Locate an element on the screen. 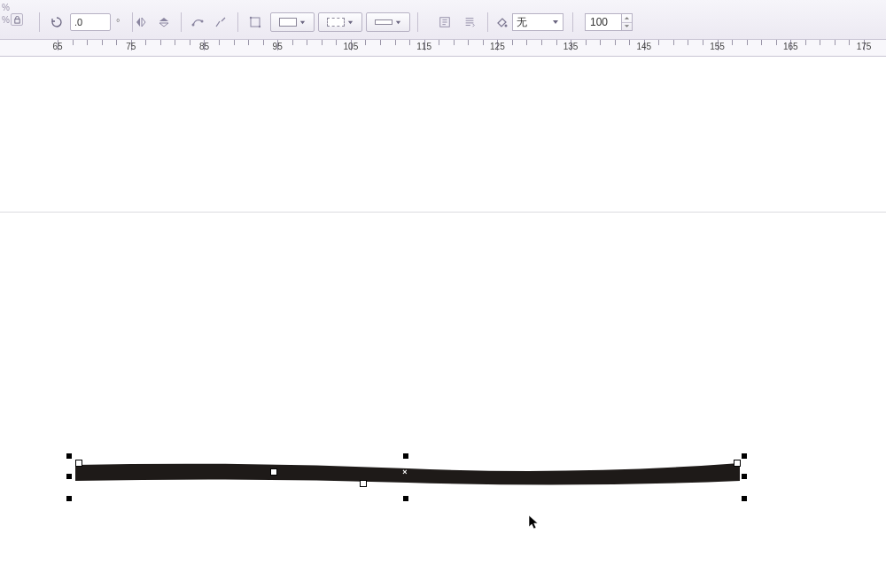 This screenshot has height=588, width=886. ruler-label: 65 is located at coordinates (57, 46).